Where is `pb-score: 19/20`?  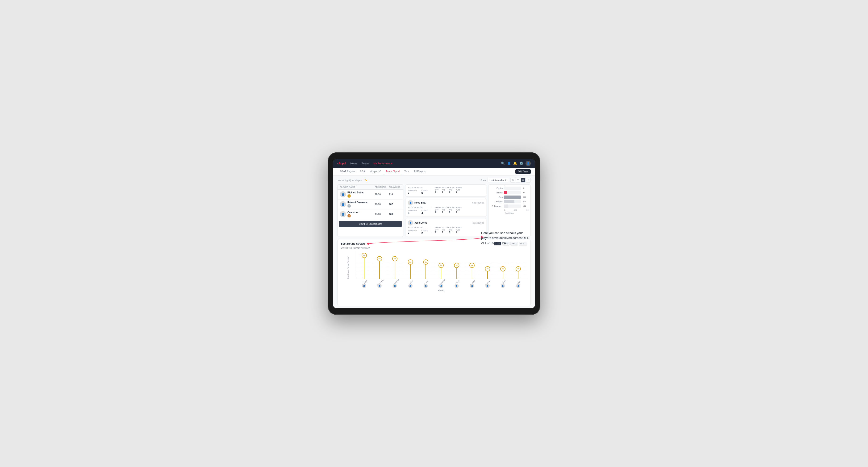 pb-score: 19/20 is located at coordinates (382, 194).